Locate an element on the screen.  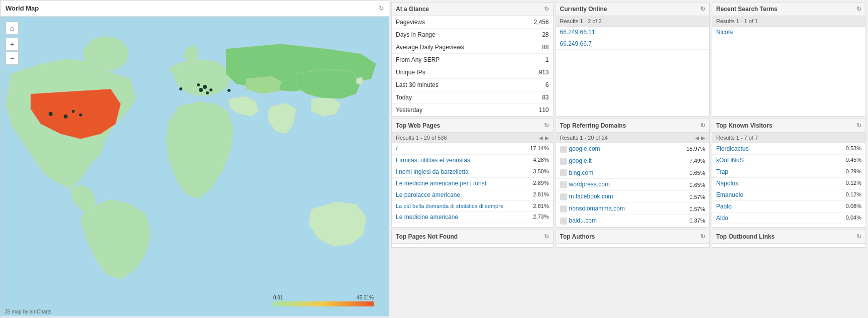
visitor-link-5: Emanuele is located at coordinates (730, 195).